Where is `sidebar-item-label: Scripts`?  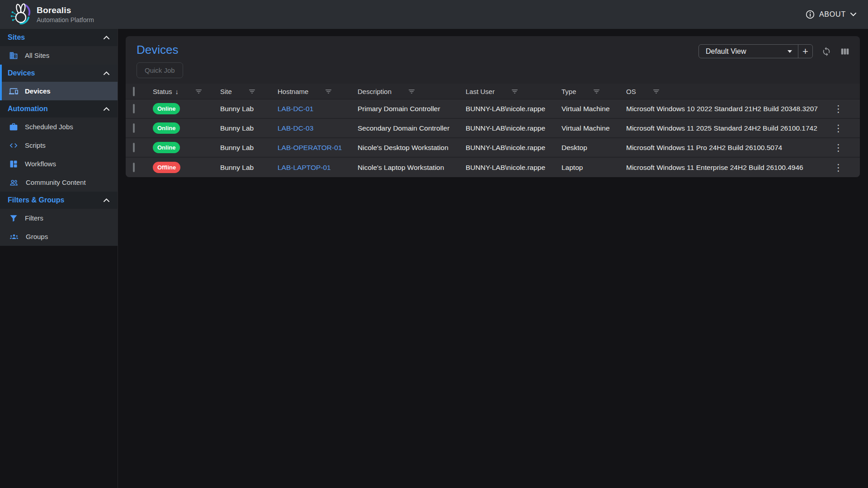
sidebar-item-label: Scripts is located at coordinates (35, 145).